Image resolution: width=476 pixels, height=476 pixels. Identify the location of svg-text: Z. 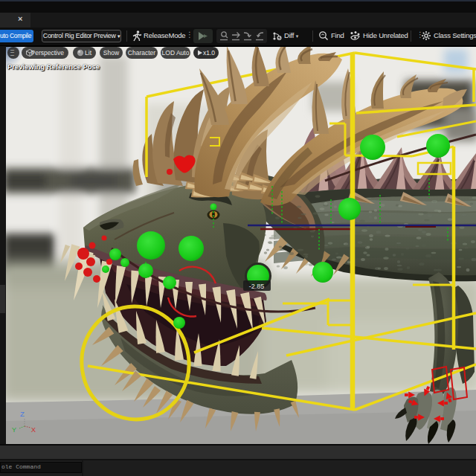
(22, 414).